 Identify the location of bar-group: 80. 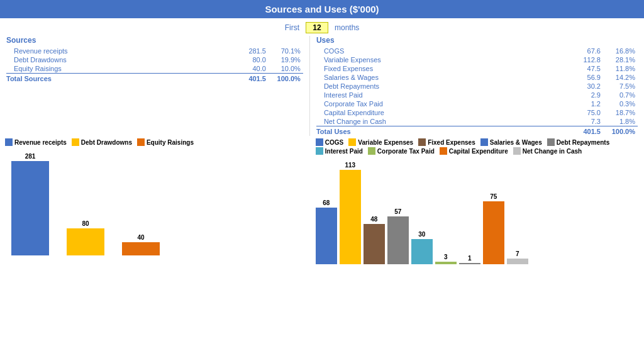
(86, 202).